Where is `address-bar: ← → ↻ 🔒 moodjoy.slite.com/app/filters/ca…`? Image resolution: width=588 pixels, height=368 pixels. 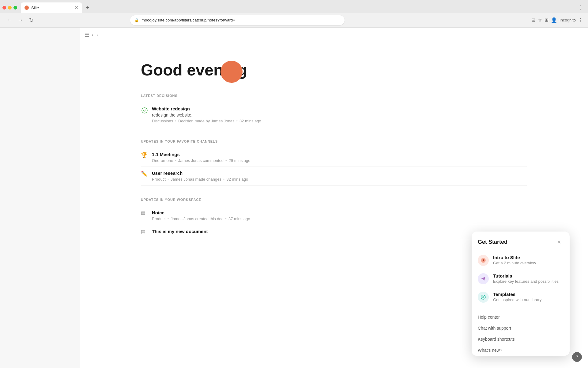
address-bar: ← → ↻ 🔒 moodjoy.slite.com/app/filters/ca… is located at coordinates (294, 20).